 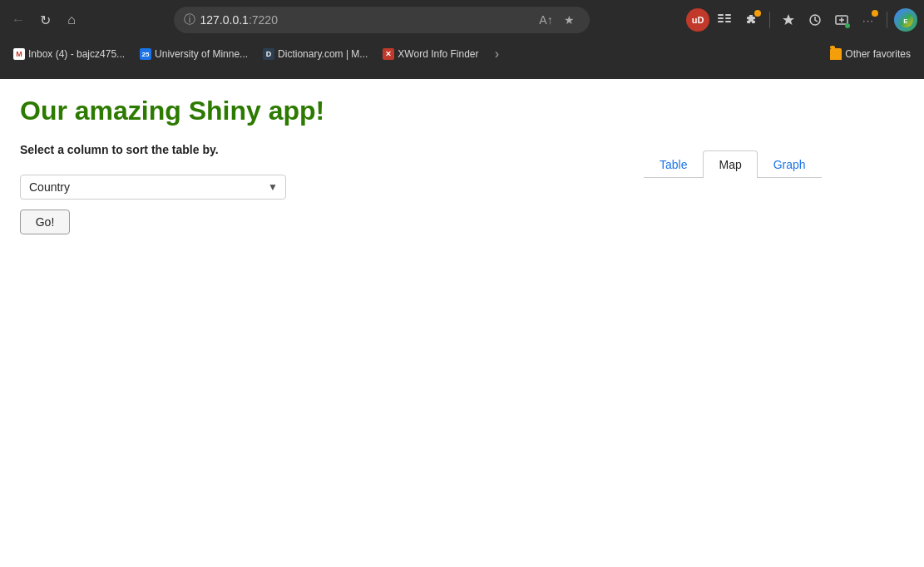 What do you see at coordinates (462, 111) in the screenshot?
I see `app-title: Our amazing Shiny app!` at bounding box center [462, 111].